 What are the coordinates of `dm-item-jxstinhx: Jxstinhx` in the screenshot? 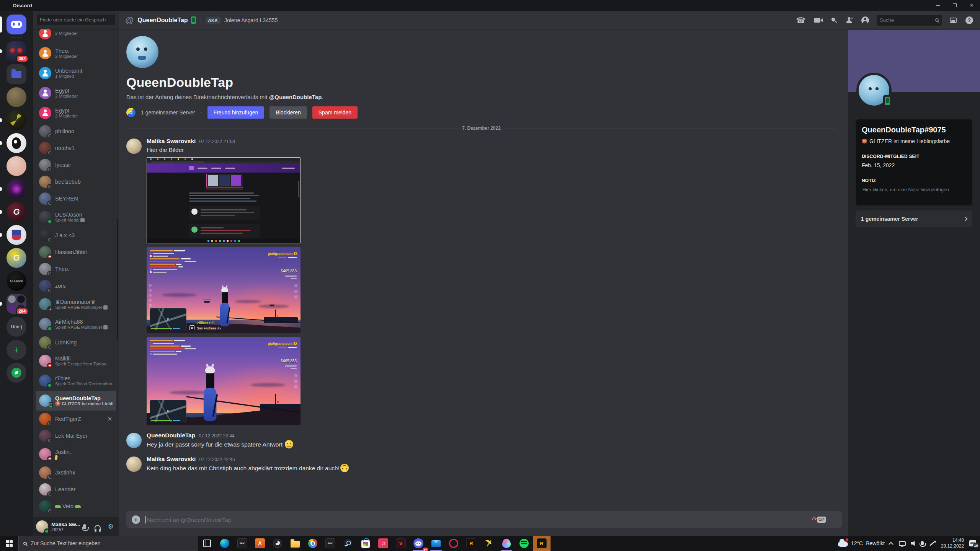 It's located at (76, 473).